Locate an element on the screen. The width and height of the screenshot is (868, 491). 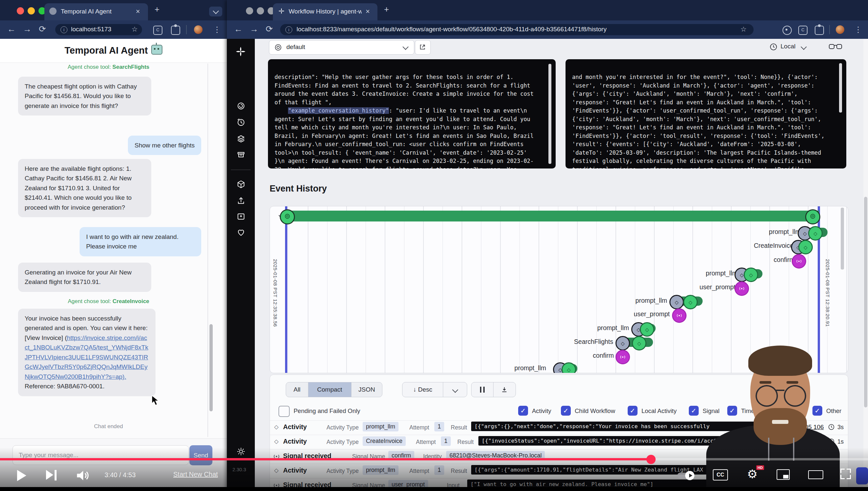
temporal-logo-icon is located at coordinates (241, 53).